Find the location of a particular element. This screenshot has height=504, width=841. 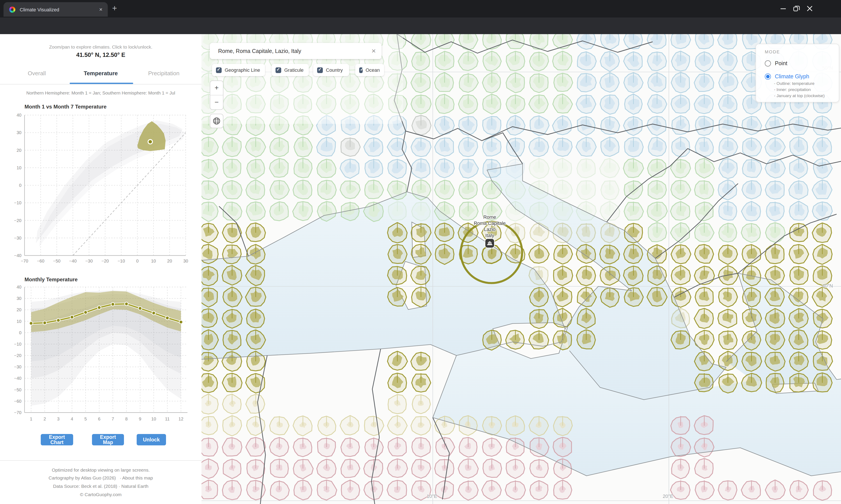

tab-precipitation: Precipitation is located at coordinates (164, 73).